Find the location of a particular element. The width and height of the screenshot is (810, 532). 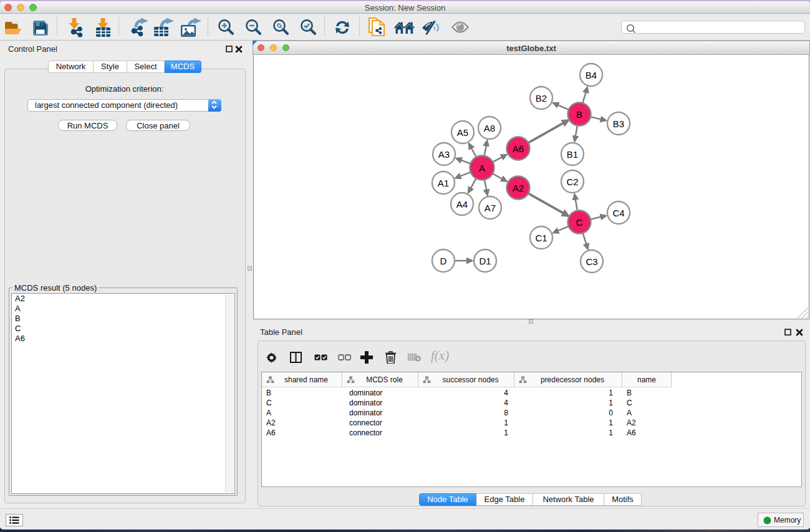

svg-text: C2 is located at coordinates (572, 182).